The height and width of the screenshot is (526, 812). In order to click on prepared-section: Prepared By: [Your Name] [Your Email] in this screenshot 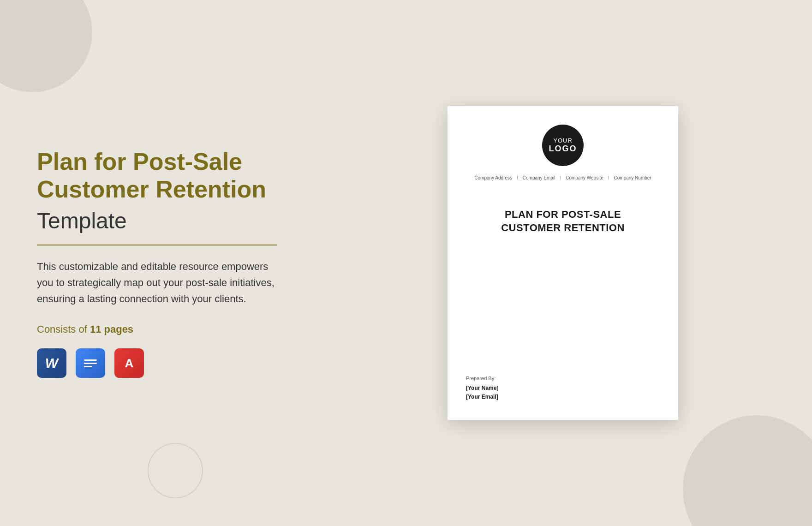, I will do `click(563, 379)`.